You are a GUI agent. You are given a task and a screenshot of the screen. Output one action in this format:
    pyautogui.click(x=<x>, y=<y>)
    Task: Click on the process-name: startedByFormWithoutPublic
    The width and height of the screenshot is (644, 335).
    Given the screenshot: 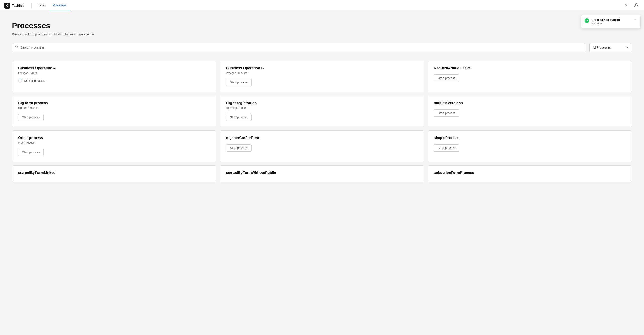 What is the action you would take?
    pyautogui.click(x=322, y=173)
    